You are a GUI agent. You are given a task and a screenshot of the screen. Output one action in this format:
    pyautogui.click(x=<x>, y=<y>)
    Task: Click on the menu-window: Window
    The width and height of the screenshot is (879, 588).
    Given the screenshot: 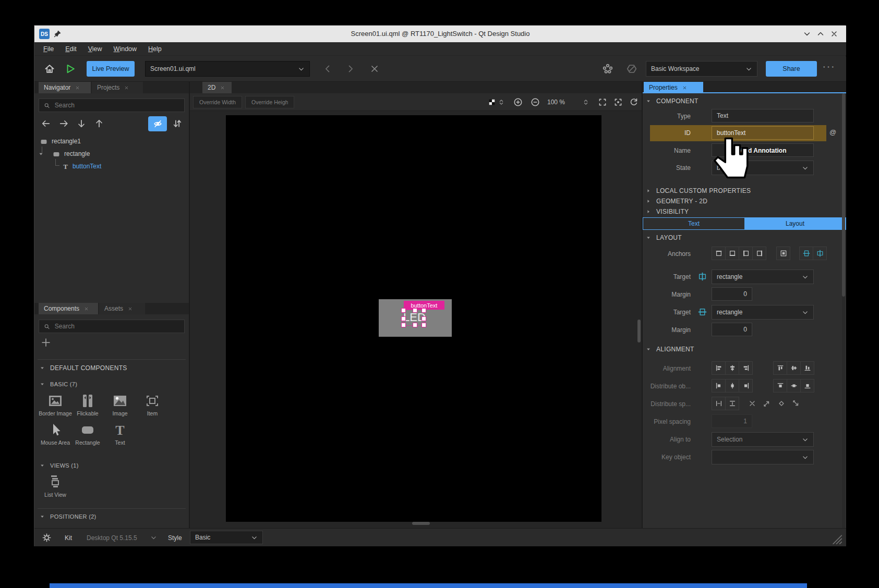 What is the action you would take?
    pyautogui.click(x=125, y=49)
    